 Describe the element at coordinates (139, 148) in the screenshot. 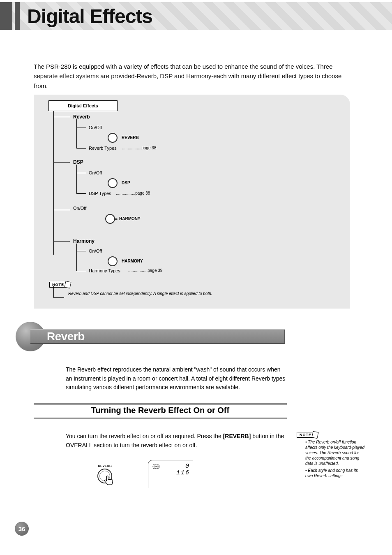

I see `diagram-pgref-reverb: .................page 38` at that location.